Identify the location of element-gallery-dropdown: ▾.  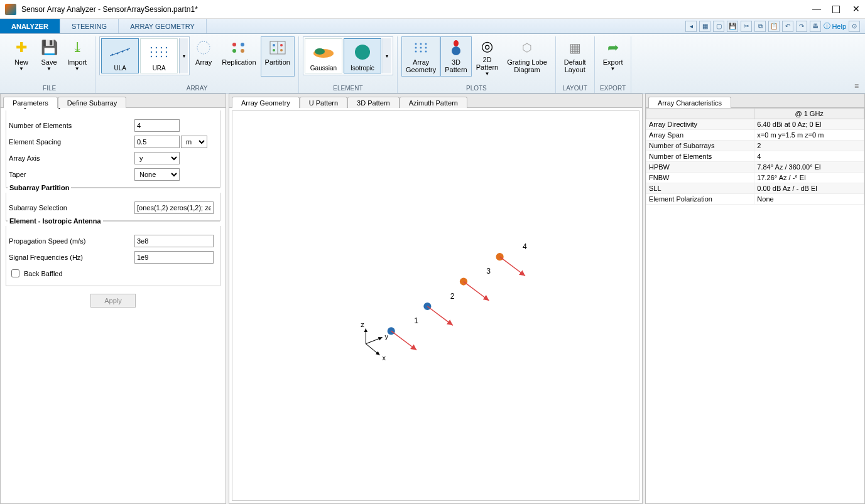
(387, 56).